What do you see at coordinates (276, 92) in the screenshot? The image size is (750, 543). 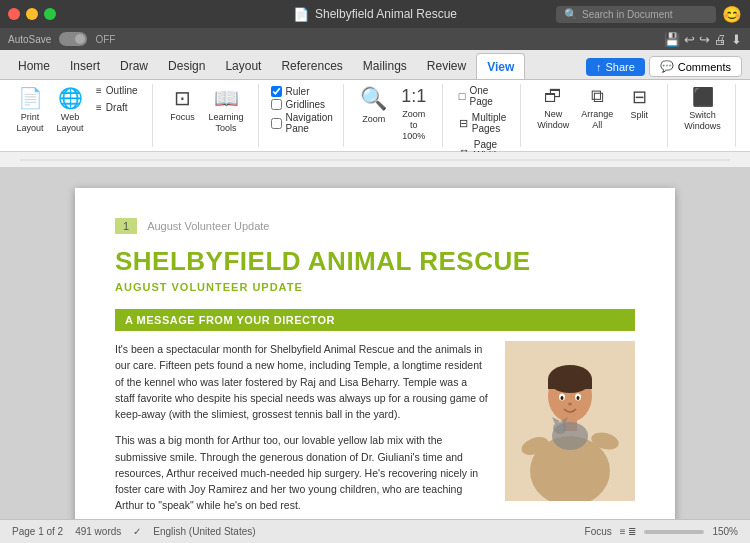 I see `ruler-checkbox` at bounding box center [276, 92].